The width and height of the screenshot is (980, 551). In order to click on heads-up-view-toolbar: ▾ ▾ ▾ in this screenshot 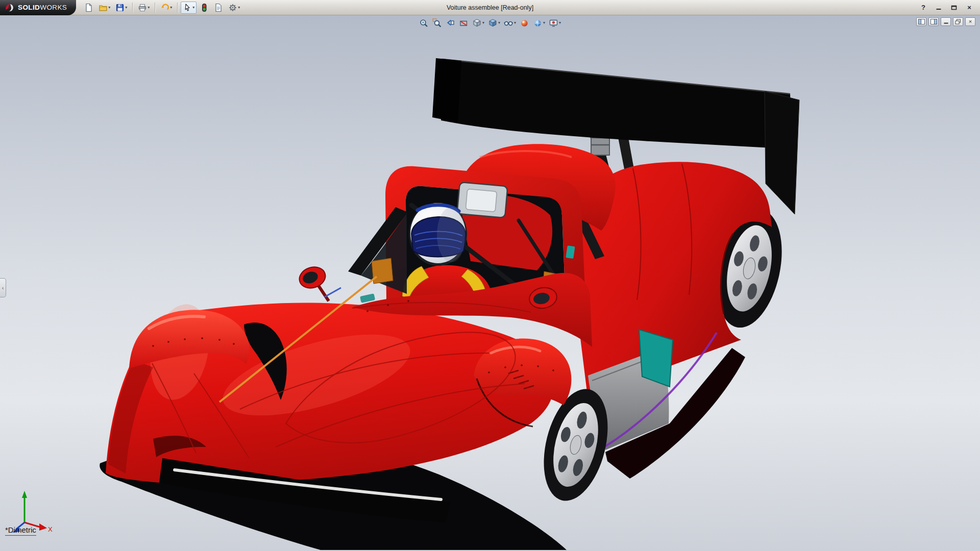, I will do `click(490, 23)`.